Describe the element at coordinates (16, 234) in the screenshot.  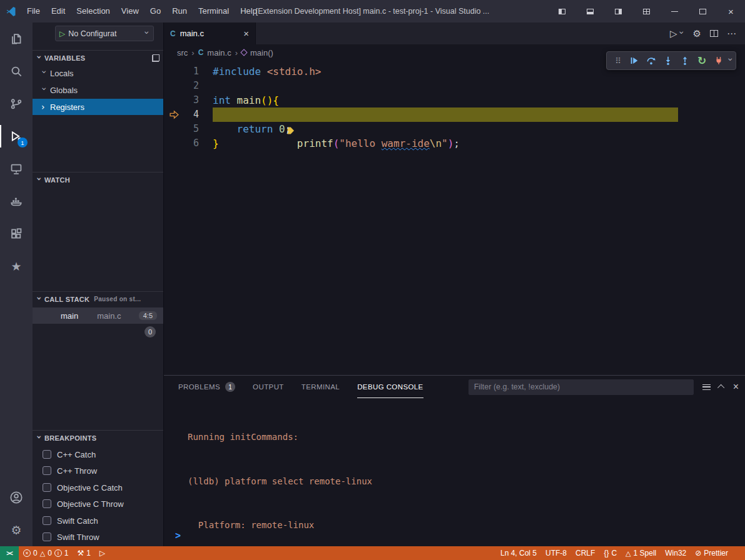
I see `activity-extensions` at that location.